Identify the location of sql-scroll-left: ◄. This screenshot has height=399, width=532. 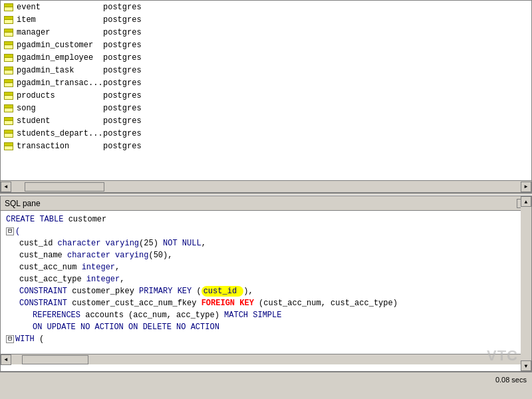
(6, 360).